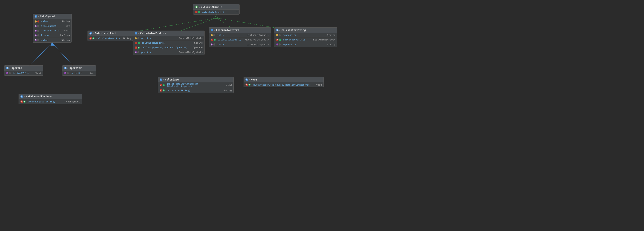  What do you see at coordinates (139, 48) in the screenshot?
I see `vis-pub-cp3: +` at bounding box center [139, 48].